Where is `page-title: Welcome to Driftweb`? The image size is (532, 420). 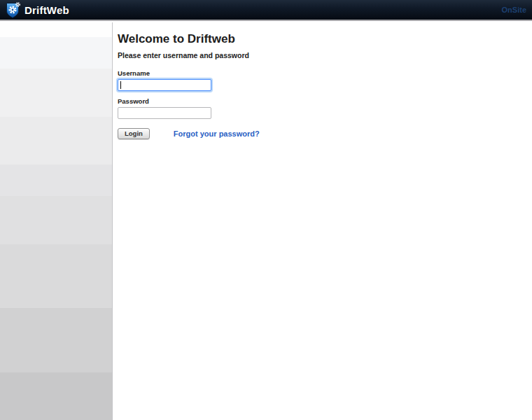
page-title: Welcome to Driftweb is located at coordinates (325, 39).